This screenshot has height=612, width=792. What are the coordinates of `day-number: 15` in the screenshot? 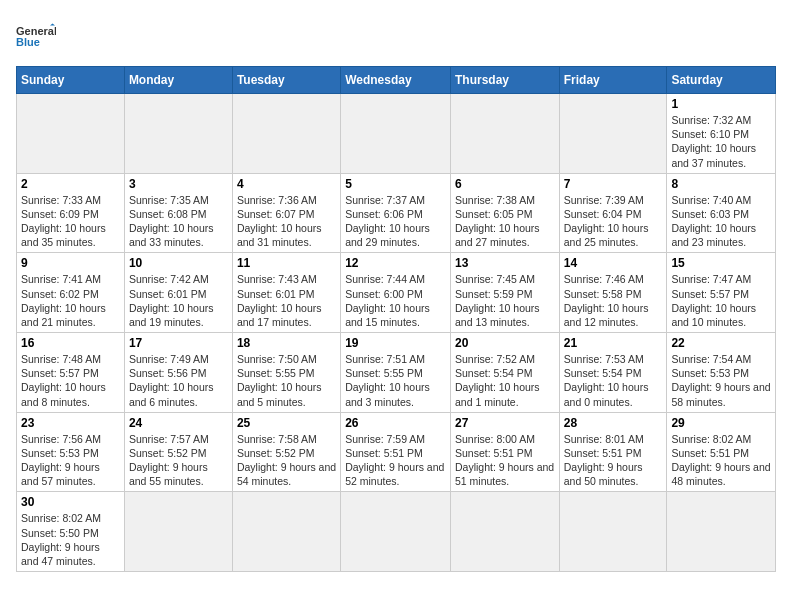 It's located at (721, 263).